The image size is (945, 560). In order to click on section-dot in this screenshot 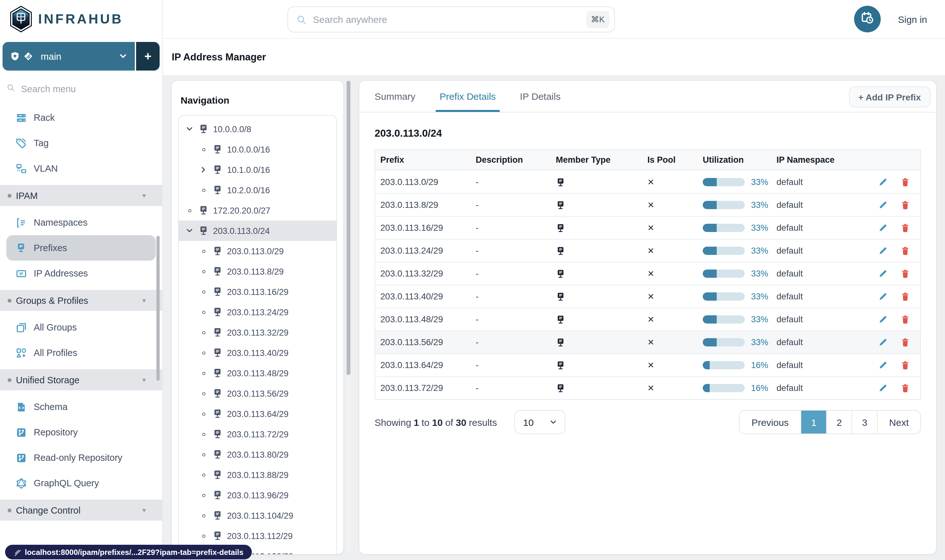, I will do `click(9, 510)`.